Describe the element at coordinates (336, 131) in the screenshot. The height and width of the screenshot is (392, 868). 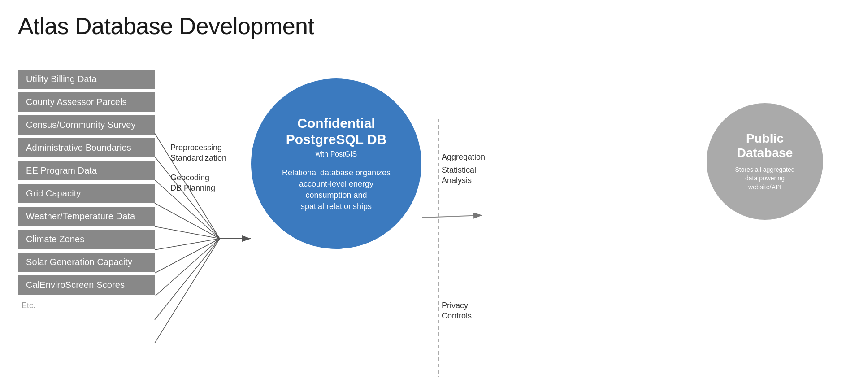
I see `circle-title: Confidential PostgreSQL DB` at that location.